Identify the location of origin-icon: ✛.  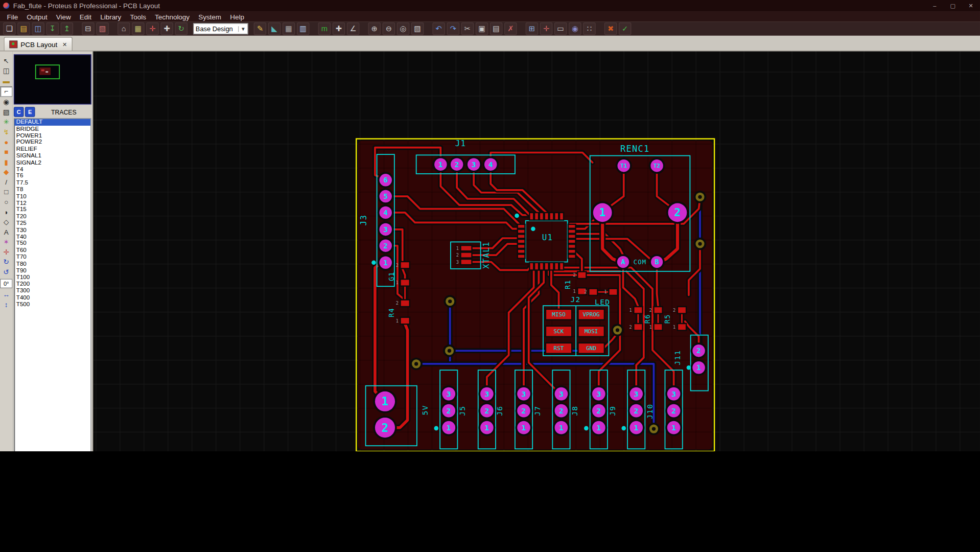
(152, 29).